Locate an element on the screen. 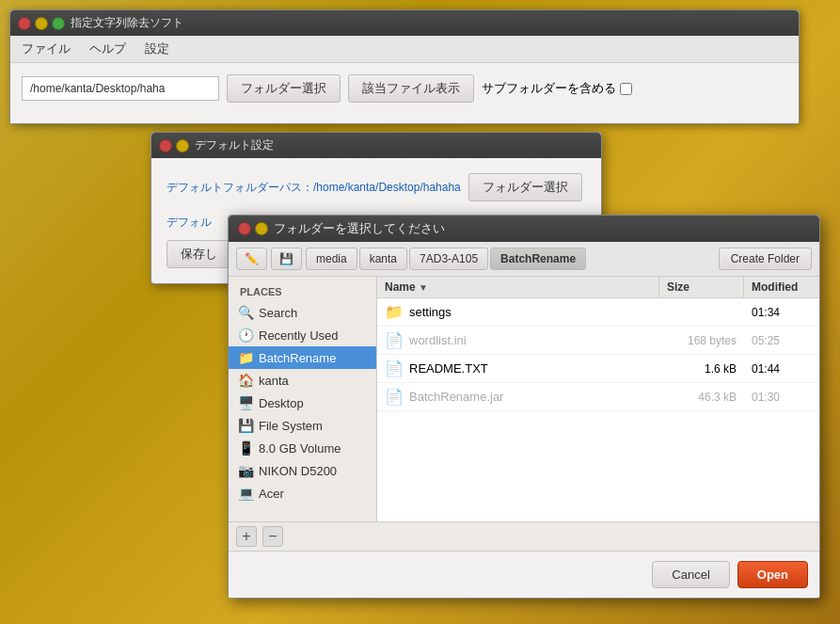  places-item-volume: 📱 8.0 GB Volume is located at coordinates (303, 448).